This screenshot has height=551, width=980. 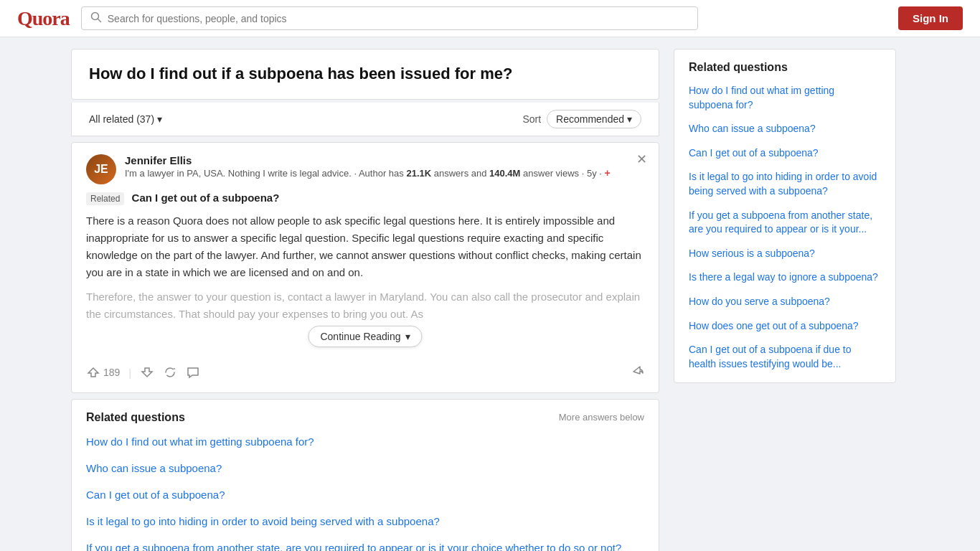 I want to click on continue-reading-button: Continue Reading ▾, so click(x=364, y=336).